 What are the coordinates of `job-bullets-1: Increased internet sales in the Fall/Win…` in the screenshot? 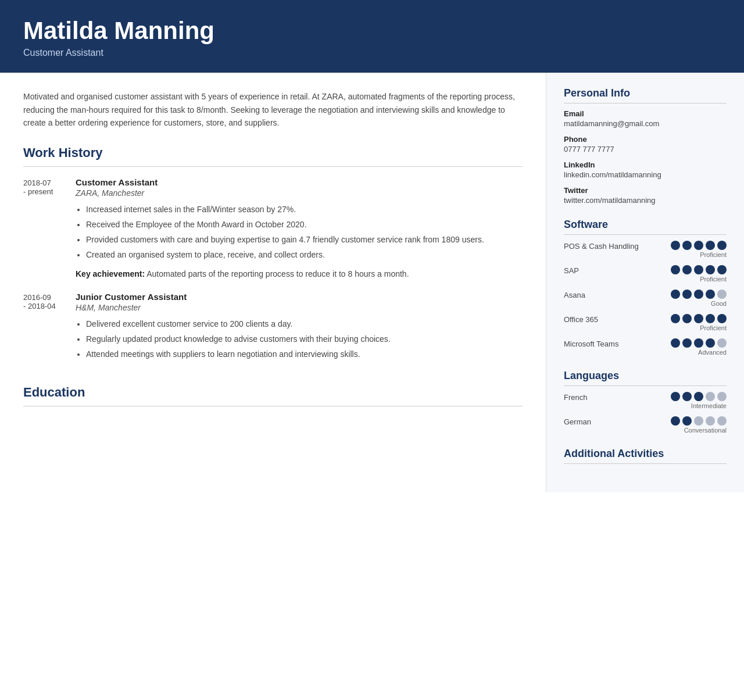 It's located at (299, 233).